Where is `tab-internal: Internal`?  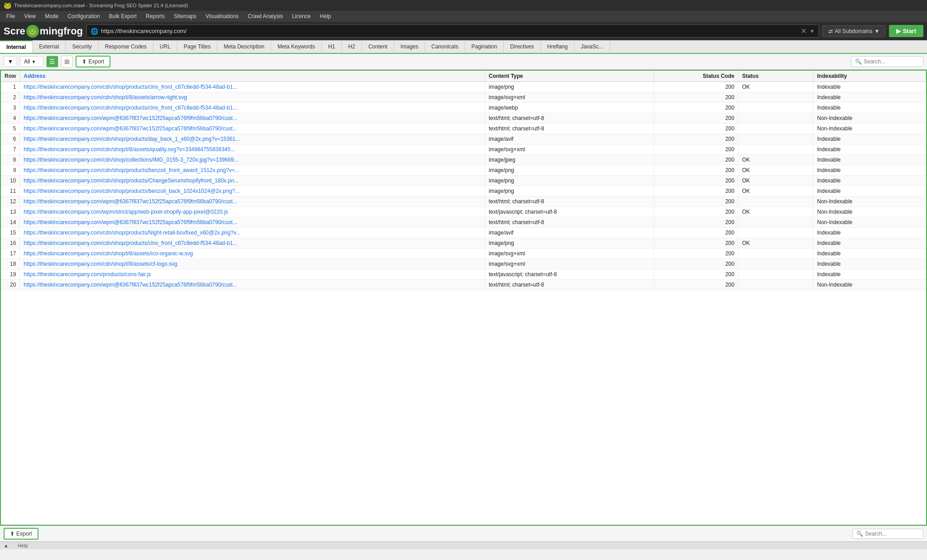
tab-internal: Internal is located at coordinates (16, 47).